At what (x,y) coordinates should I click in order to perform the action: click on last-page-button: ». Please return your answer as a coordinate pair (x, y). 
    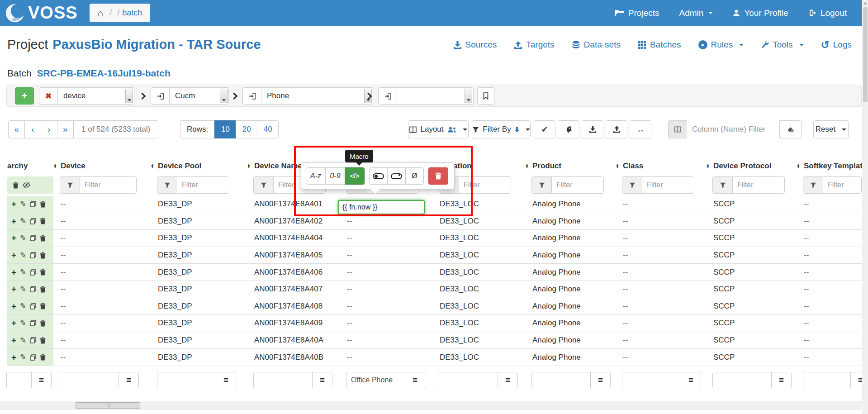
    Looking at the image, I should click on (65, 129).